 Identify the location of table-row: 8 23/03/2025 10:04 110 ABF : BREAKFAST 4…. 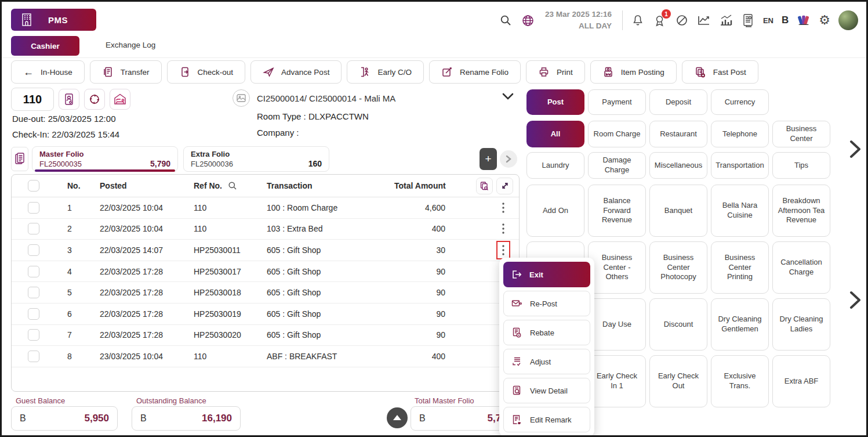
(266, 356).